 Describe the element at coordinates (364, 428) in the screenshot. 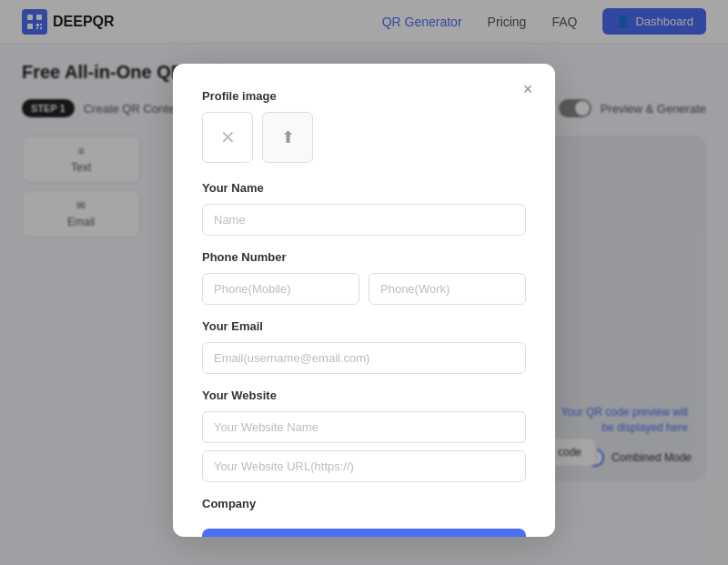

I see `website-name-input` at that location.